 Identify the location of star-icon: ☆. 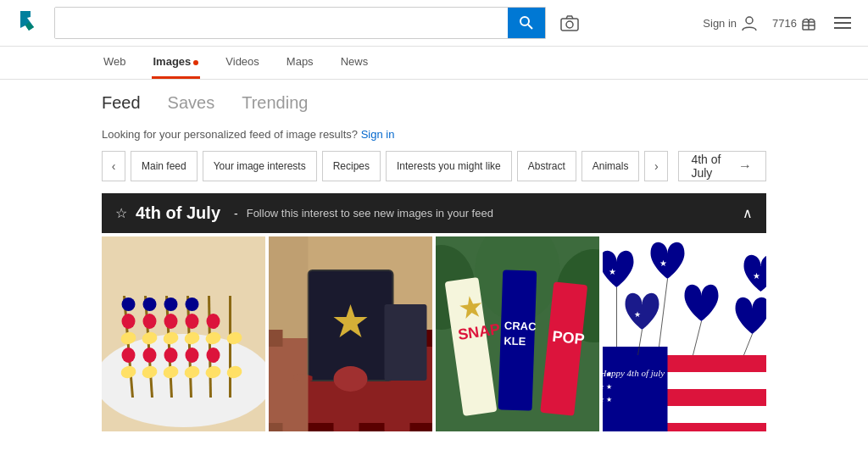
(121, 214).